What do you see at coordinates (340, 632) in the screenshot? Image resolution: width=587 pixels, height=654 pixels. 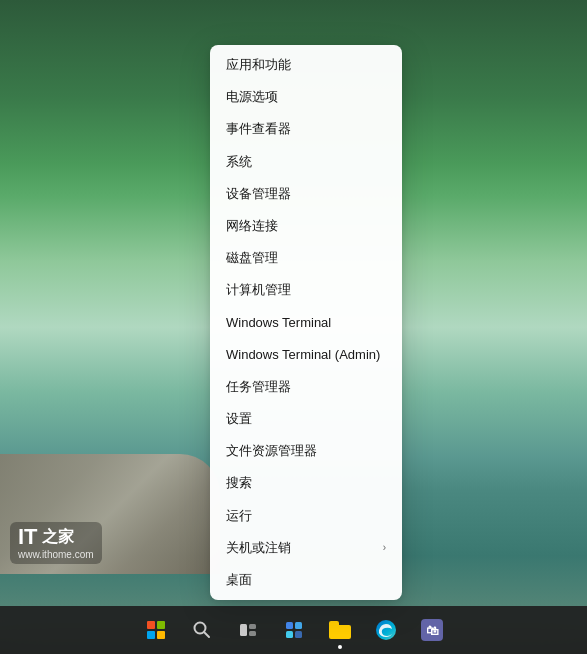 I see `folder-body` at bounding box center [340, 632].